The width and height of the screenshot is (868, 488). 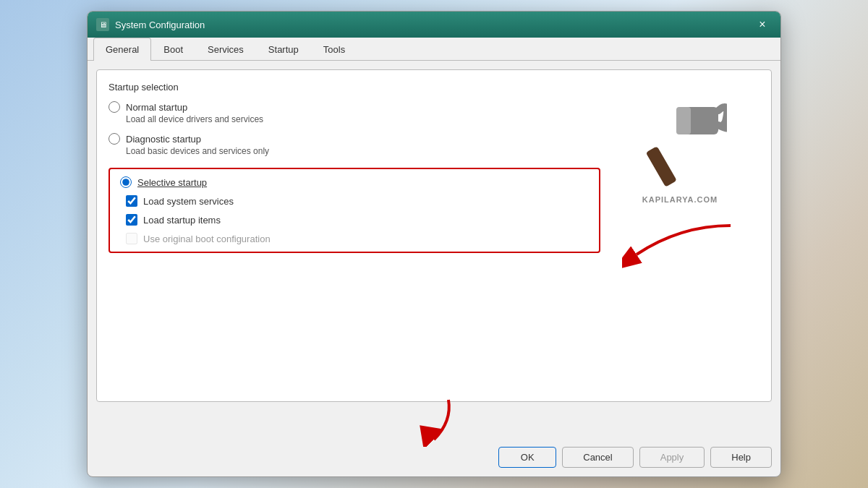 What do you see at coordinates (284, 49) in the screenshot?
I see `tab-startup: Startup` at bounding box center [284, 49].